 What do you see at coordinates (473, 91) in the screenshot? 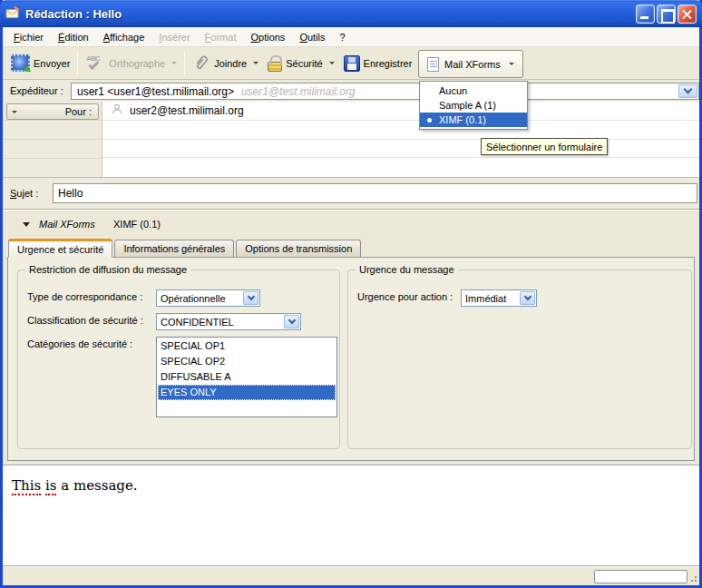
I see `menu-item-aucun: Aucun` at bounding box center [473, 91].